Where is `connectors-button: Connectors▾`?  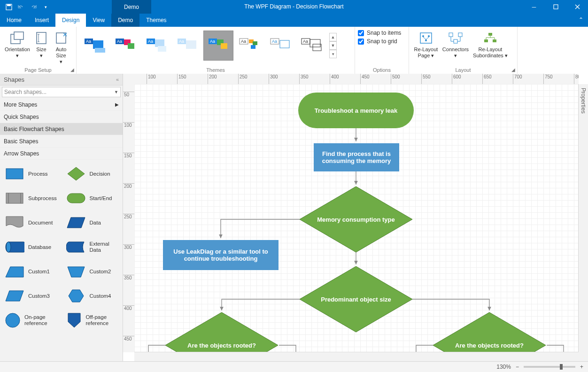
connectors-button: Connectors▾ is located at coordinates (456, 44).